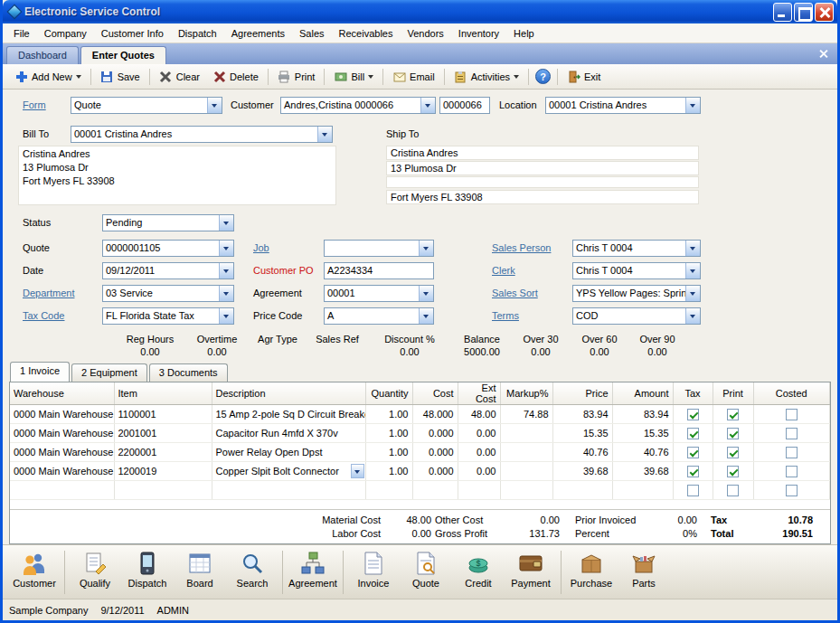  What do you see at coordinates (582, 394) in the screenshot?
I see `col-price: Price` at bounding box center [582, 394].